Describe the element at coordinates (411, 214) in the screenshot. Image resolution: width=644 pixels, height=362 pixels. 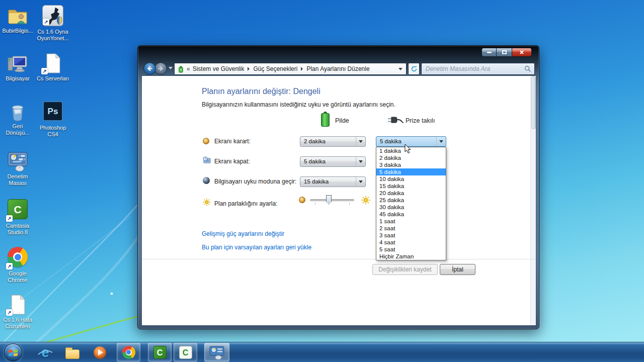
I see `dropdown-option: 45 dakika` at that location.